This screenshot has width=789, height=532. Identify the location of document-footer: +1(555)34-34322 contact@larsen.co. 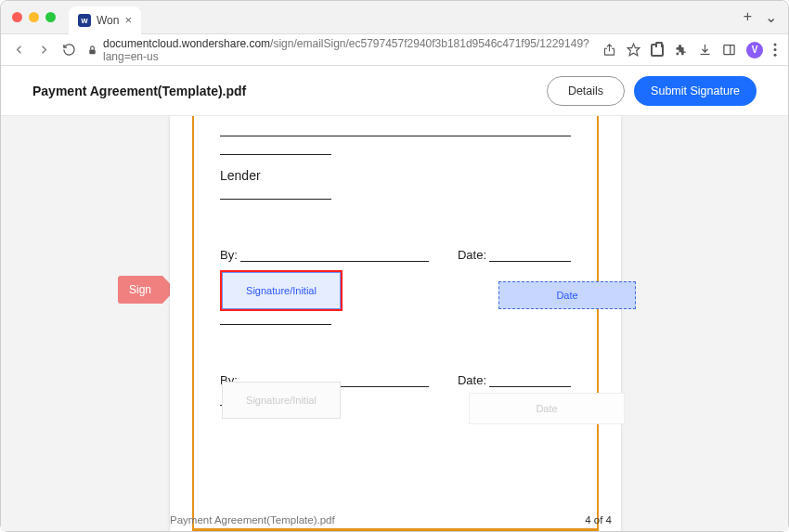
(395, 529).